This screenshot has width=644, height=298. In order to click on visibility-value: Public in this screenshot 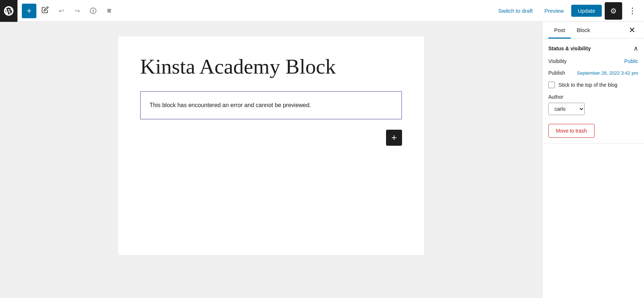, I will do `click(631, 61)`.